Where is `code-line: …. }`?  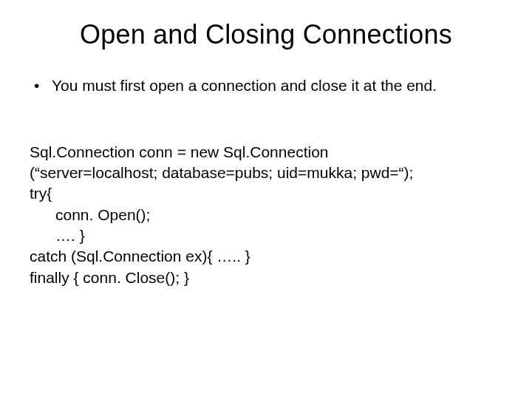
code-line: …. } is located at coordinates (58, 235).